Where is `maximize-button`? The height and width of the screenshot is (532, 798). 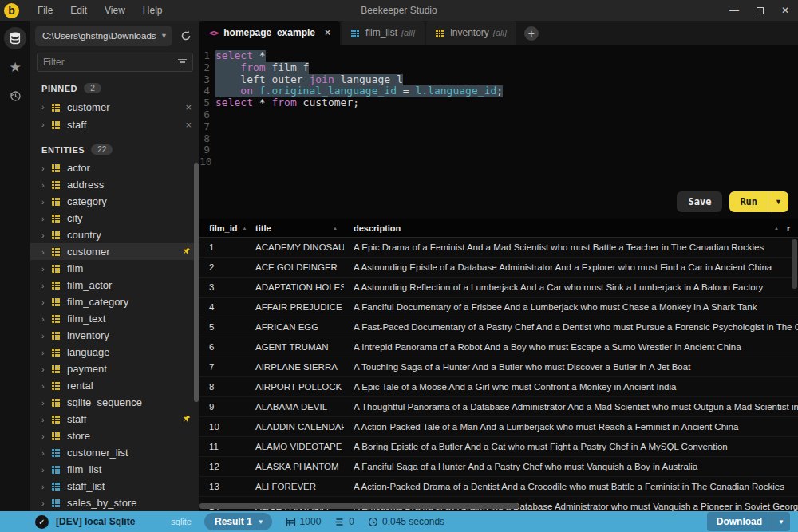 maximize-button is located at coordinates (760, 10).